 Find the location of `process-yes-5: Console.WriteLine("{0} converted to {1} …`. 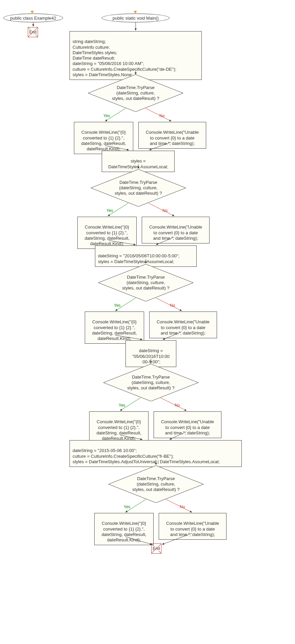

process-yes-5: Console.WriteLine("{0} converted to {1} … is located at coordinates (124, 529).